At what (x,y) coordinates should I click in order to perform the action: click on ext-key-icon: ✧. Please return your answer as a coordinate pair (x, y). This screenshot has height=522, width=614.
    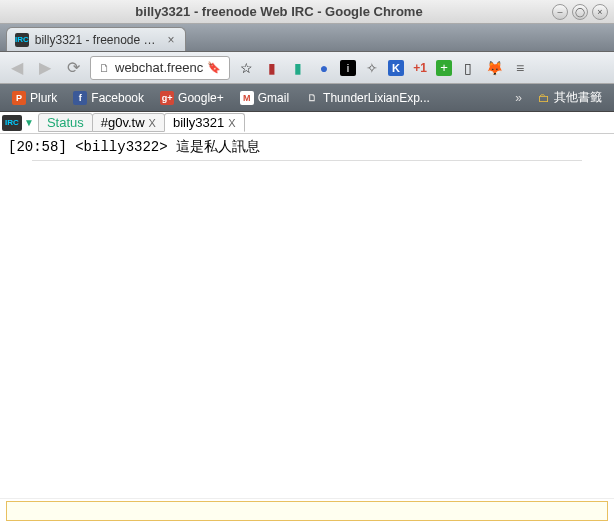
    Looking at the image, I should click on (372, 68).